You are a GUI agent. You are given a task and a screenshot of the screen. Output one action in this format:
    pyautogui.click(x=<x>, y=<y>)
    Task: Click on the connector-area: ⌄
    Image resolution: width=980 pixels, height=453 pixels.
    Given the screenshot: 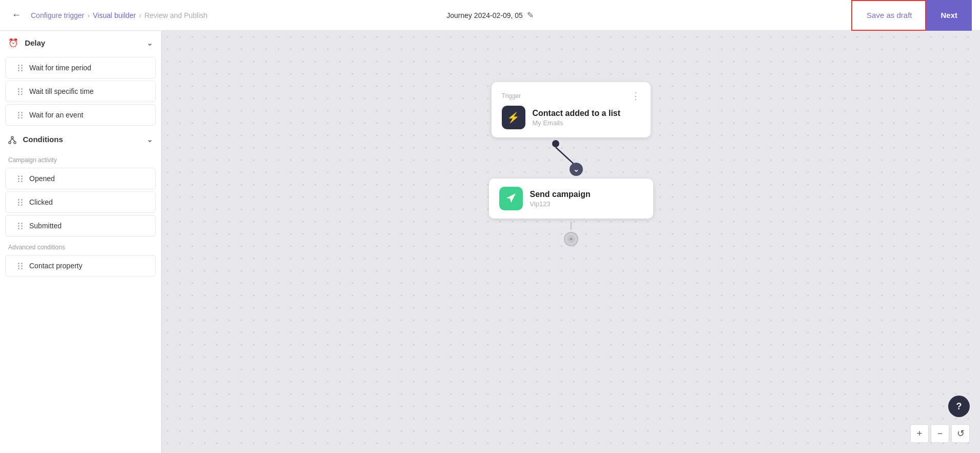 What is the action you would take?
    pyautogui.click(x=571, y=158)
    